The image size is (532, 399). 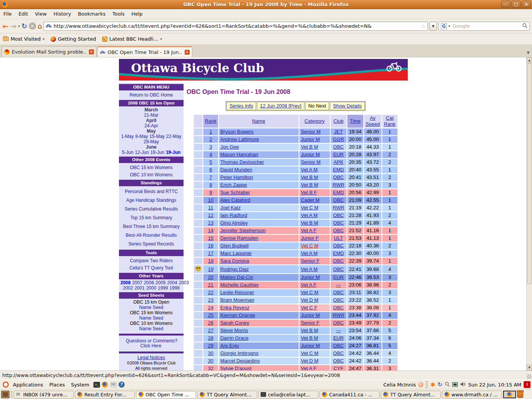 I want to click on menu-bookmarks: Bookmarks, so click(x=92, y=14).